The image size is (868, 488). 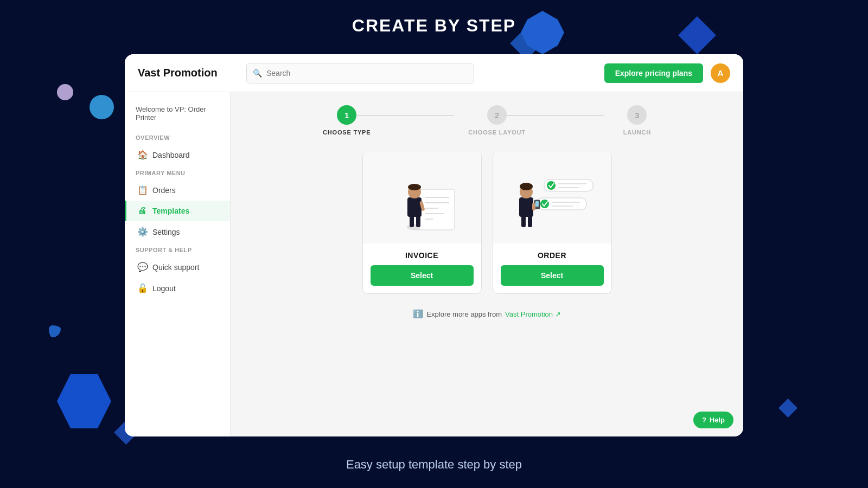 What do you see at coordinates (713, 420) in the screenshot?
I see `help-button: ? Help` at bounding box center [713, 420].